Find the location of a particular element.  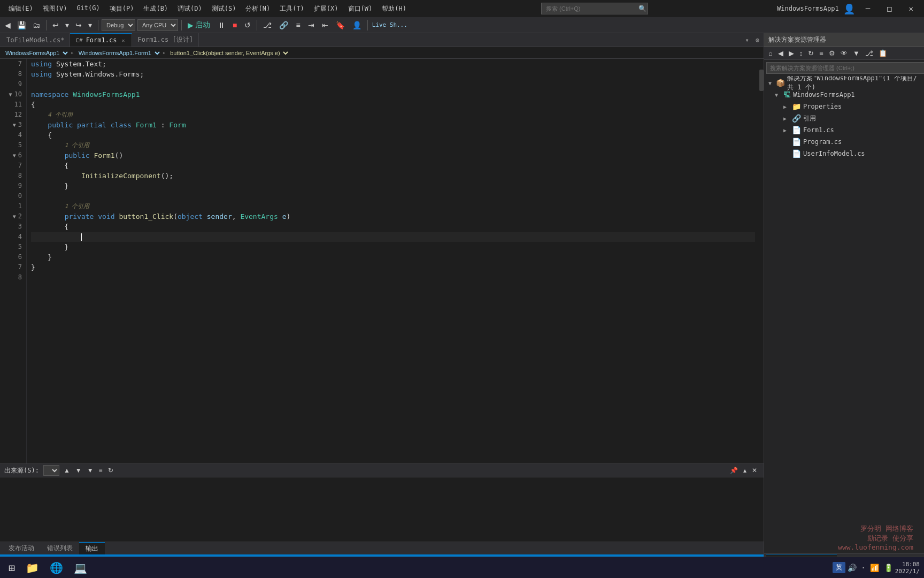

menu-build: 生成(B) is located at coordinates (156, 9).